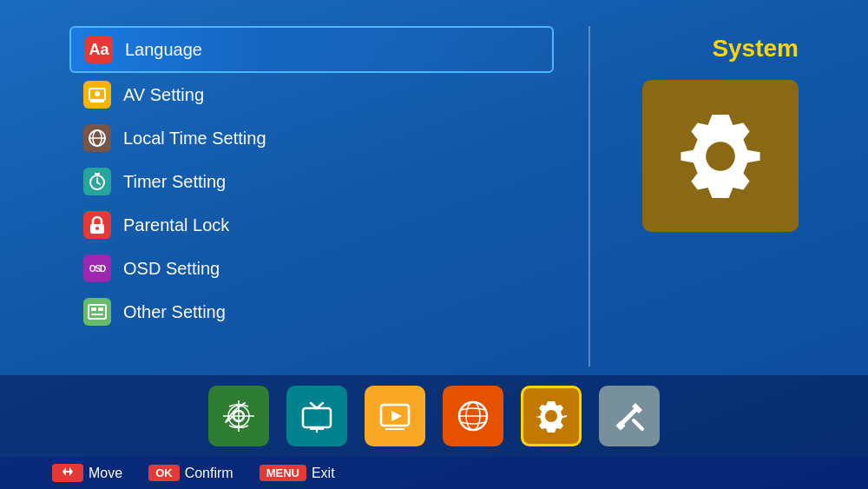 The width and height of the screenshot is (868, 489). What do you see at coordinates (473, 416) in the screenshot?
I see `nav-internet-button` at bounding box center [473, 416].